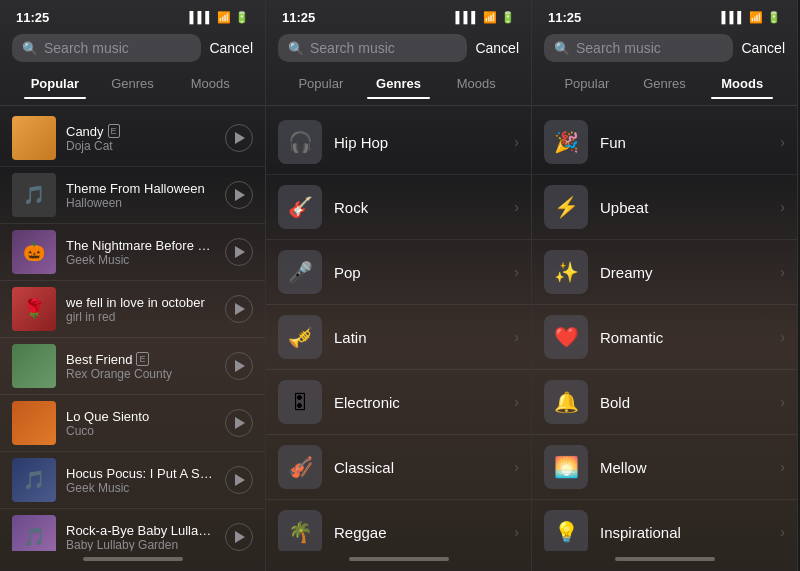 This screenshot has width=800, height=571. What do you see at coordinates (742, 84) in the screenshot?
I see `tab-moods-3: Moods` at bounding box center [742, 84].